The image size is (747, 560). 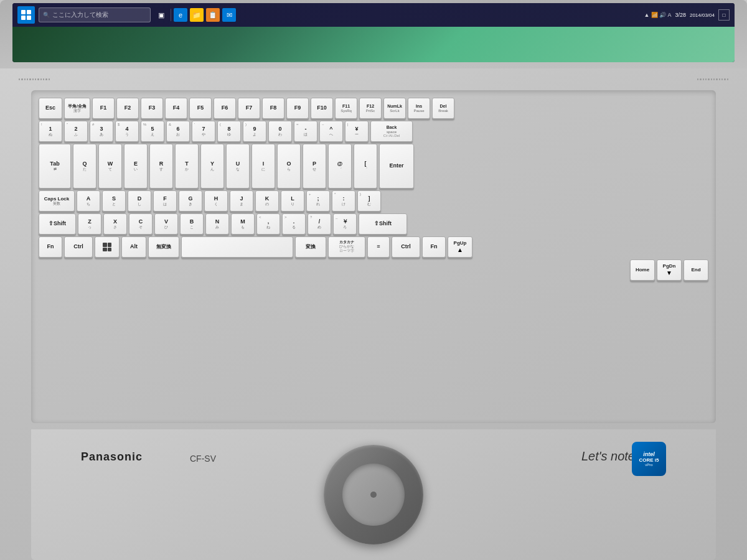 What do you see at coordinates (225, 108) in the screenshot?
I see `key-f6: F6` at bounding box center [225, 108].